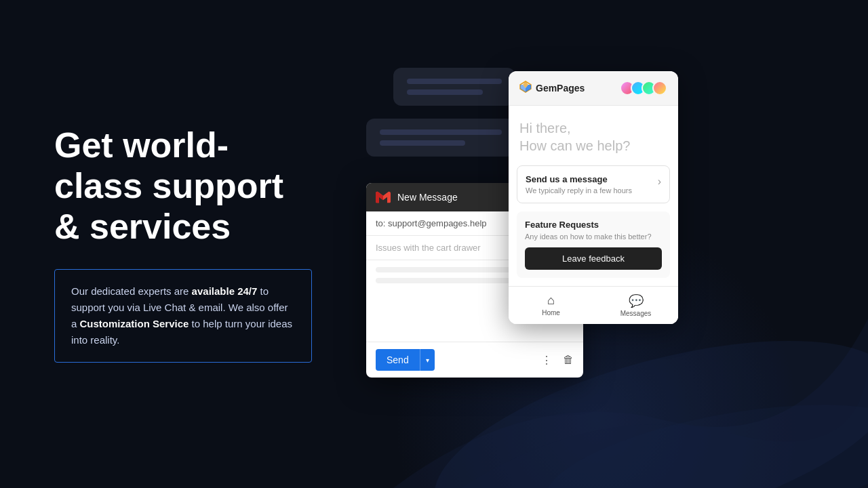  What do you see at coordinates (397, 360) in the screenshot?
I see `send-button: Send` at bounding box center [397, 360].